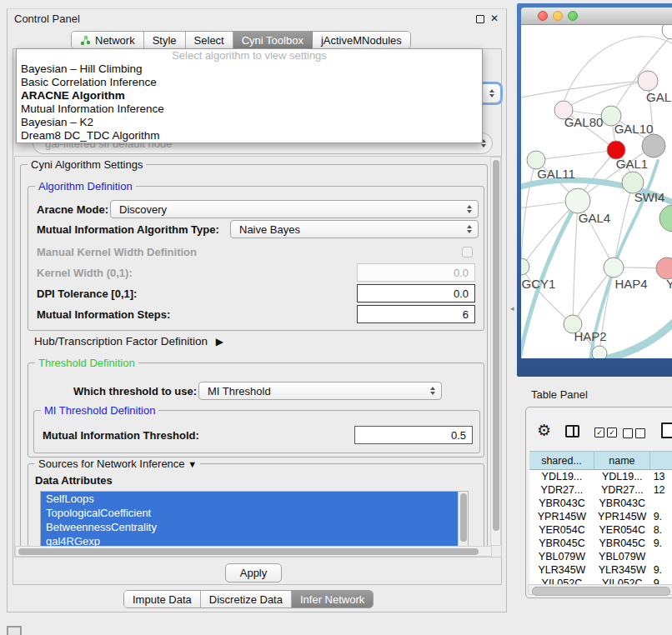 The height and width of the screenshot is (635, 672). What do you see at coordinates (665, 218) in the screenshot?
I see `network-node-node-green-right` at bounding box center [665, 218].